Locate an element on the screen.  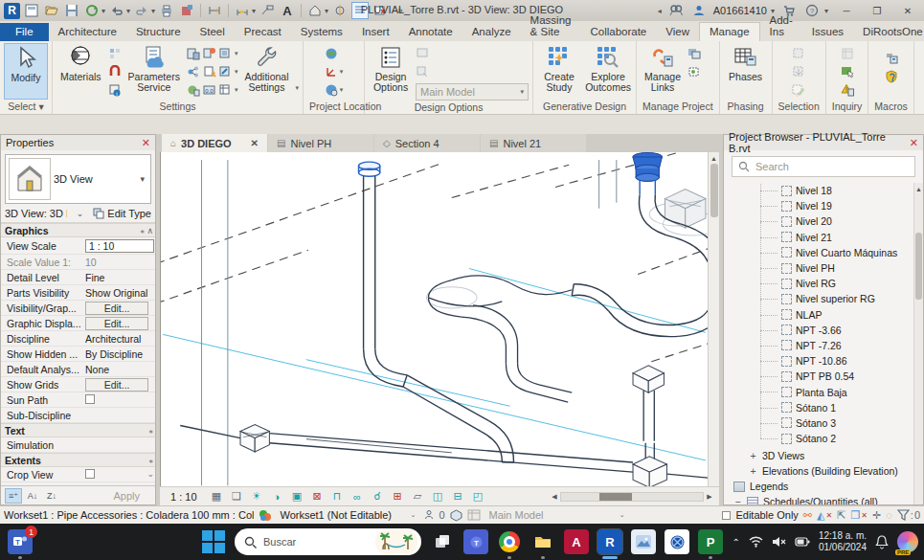
view-tab-3d-diego: ⌂ 3D DIEGO ✕ is located at coordinates (214, 144).